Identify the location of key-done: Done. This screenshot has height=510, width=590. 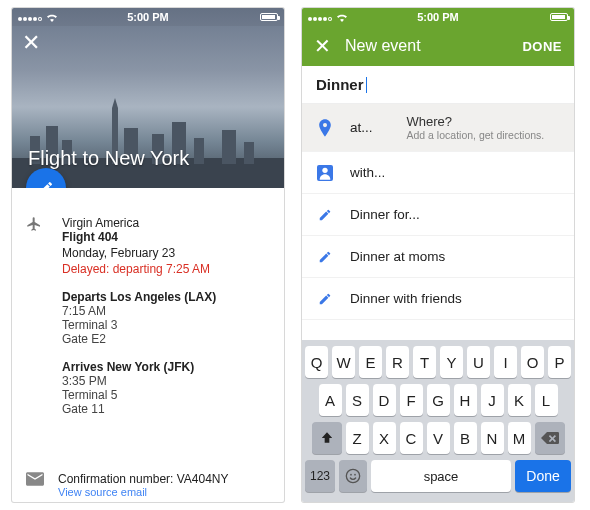
(543, 476).